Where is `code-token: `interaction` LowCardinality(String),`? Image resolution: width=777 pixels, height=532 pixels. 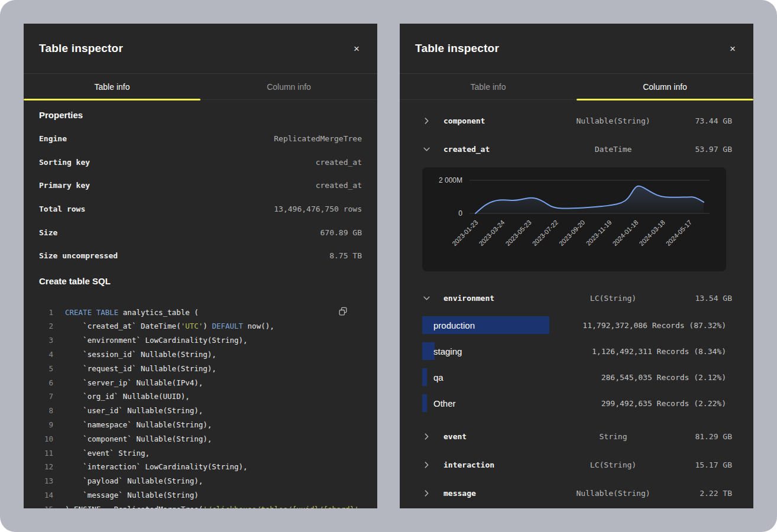
code-token: `interaction` LowCardinality(String), is located at coordinates (156, 467).